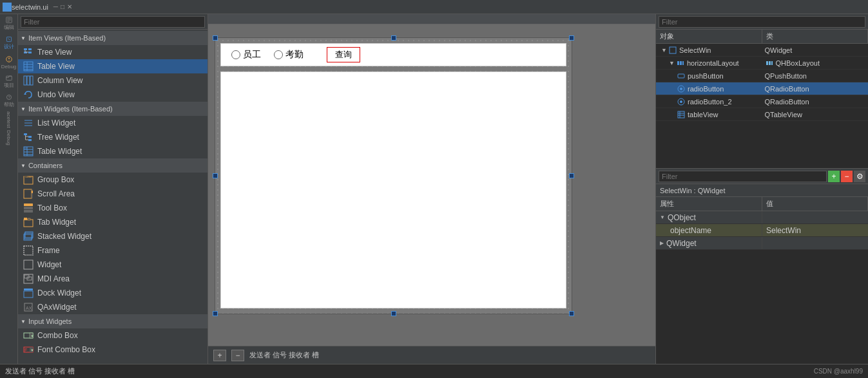 The width and height of the screenshot is (868, 378). What do you see at coordinates (113, 265) in the screenshot?
I see `widget-widget: Widget` at bounding box center [113, 265].